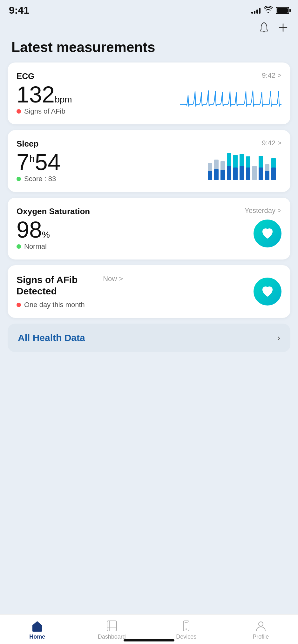  Describe the element at coordinates (149, 233) in the screenshot. I see `oxygen-content: 98% Normal` at that location.